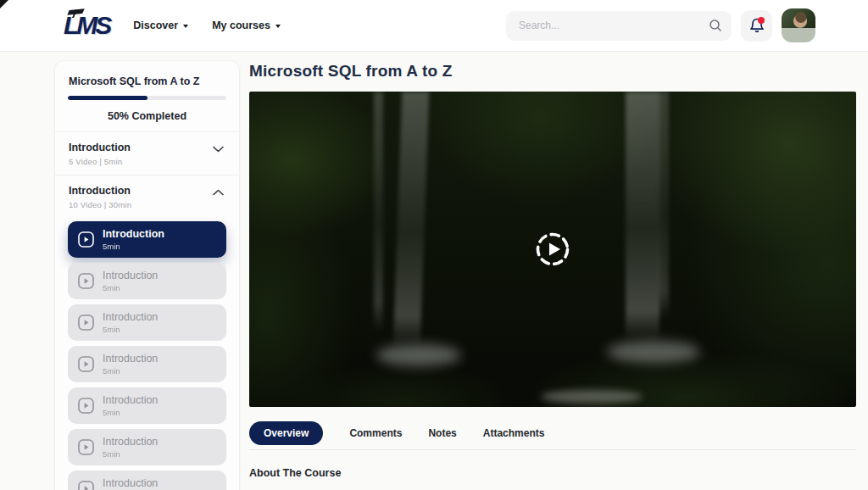 This screenshot has height=490, width=868. Describe the element at coordinates (756, 25) in the screenshot. I see `notifications-button` at that location.